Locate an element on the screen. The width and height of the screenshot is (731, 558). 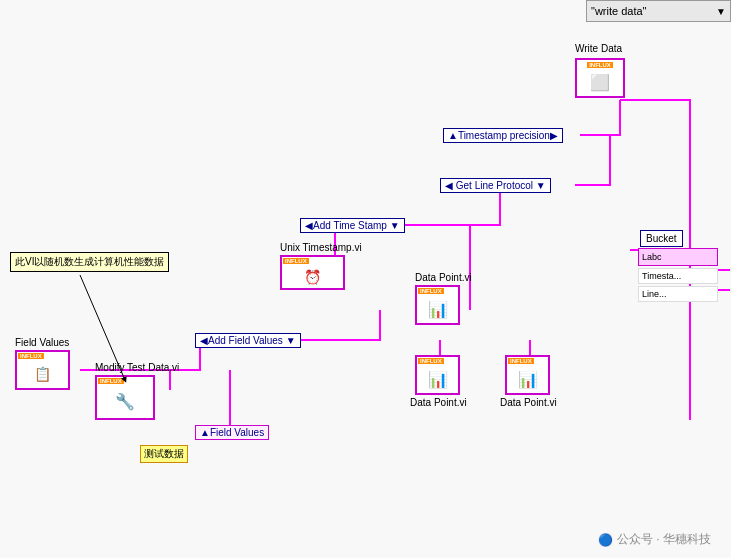
get-line-protocol-connector: ◀ Get Line Protocol ▼ is located at coordinates (496, 186).